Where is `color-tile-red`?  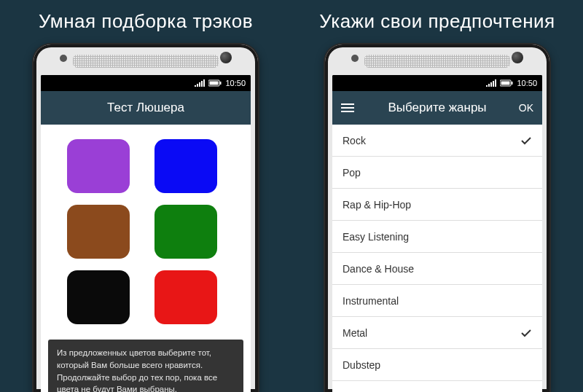
color-tile-red is located at coordinates (186, 297).